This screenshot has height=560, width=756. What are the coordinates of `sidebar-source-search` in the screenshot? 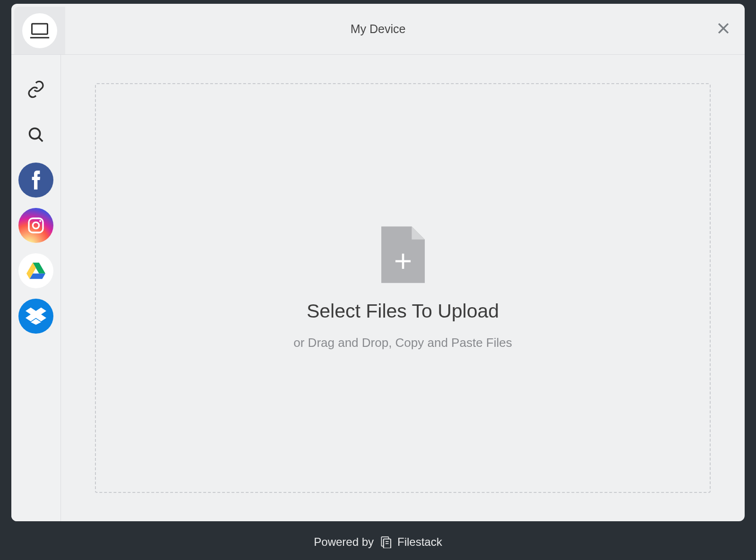 It's located at (36, 135).